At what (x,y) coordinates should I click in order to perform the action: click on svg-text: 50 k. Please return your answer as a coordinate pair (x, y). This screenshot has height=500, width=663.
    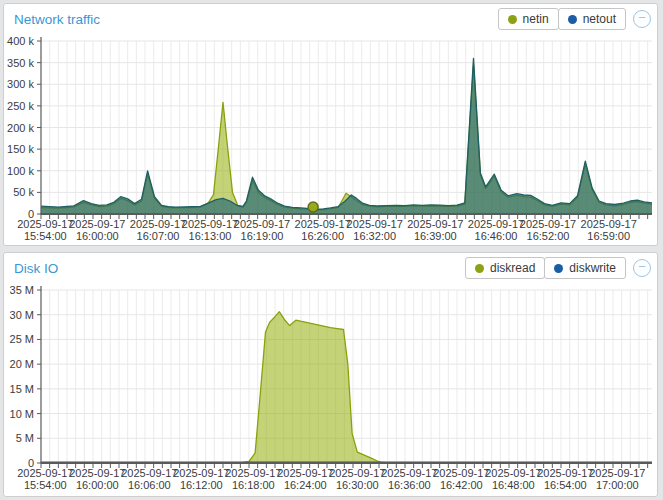
    Looking at the image, I should click on (24, 192).